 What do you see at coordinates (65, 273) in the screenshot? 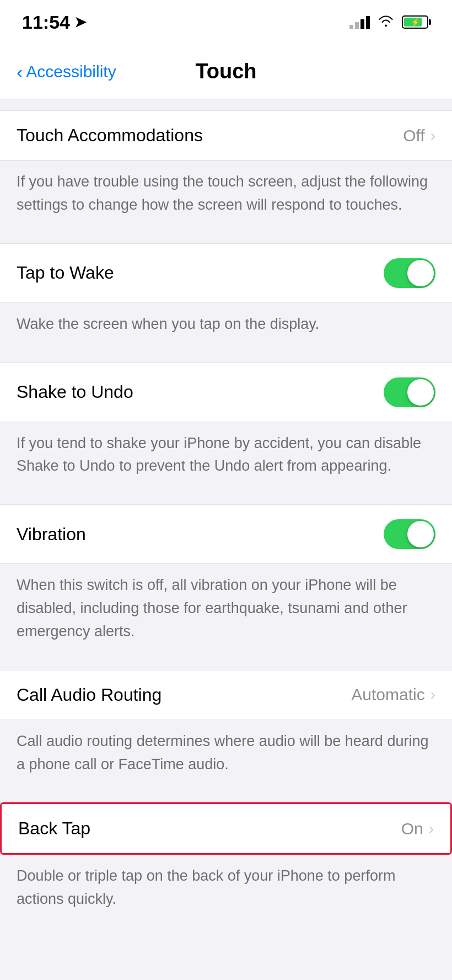
I see `tap-to-wake-label: Tap to Wake` at bounding box center [65, 273].